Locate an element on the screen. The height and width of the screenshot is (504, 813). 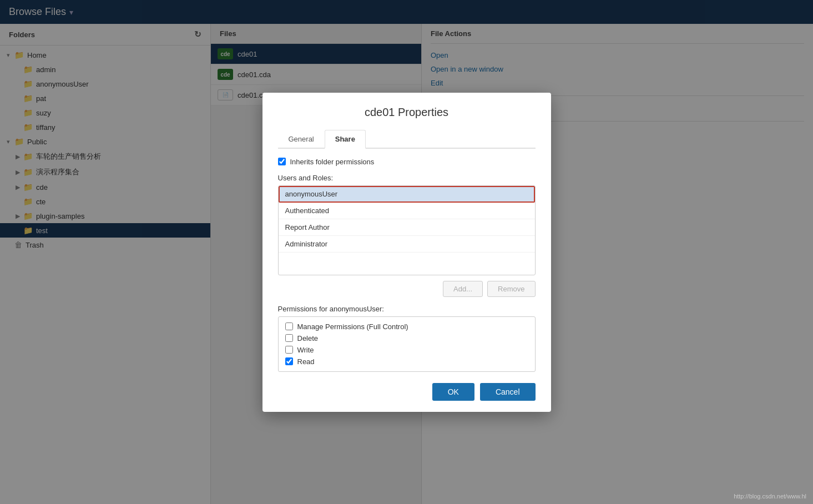
modal-tabs: General Share is located at coordinates (407, 139).